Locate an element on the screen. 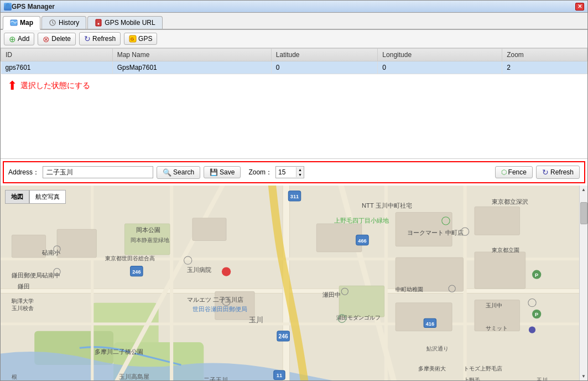 Image resolution: width=588 pixels, height=381 pixels. delete-icon: ⊗ is located at coordinates (46, 39).